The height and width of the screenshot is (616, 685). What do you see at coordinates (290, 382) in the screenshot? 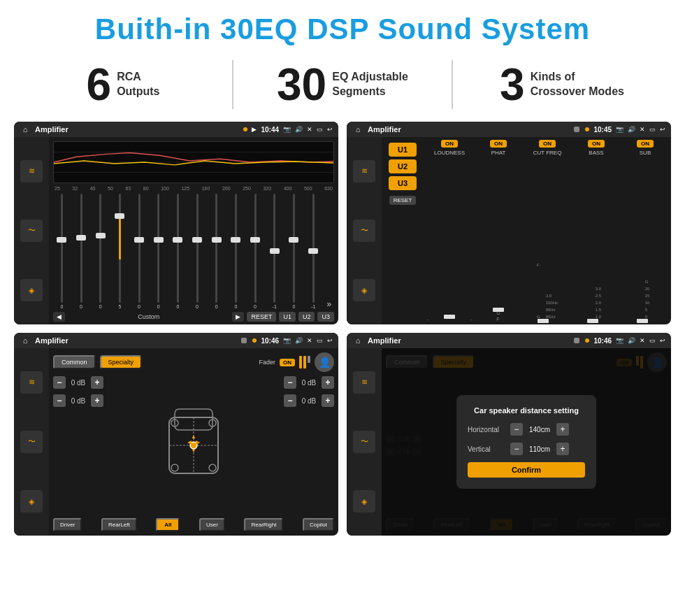
I see `cross-minus-3: −` at bounding box center [290, 382].